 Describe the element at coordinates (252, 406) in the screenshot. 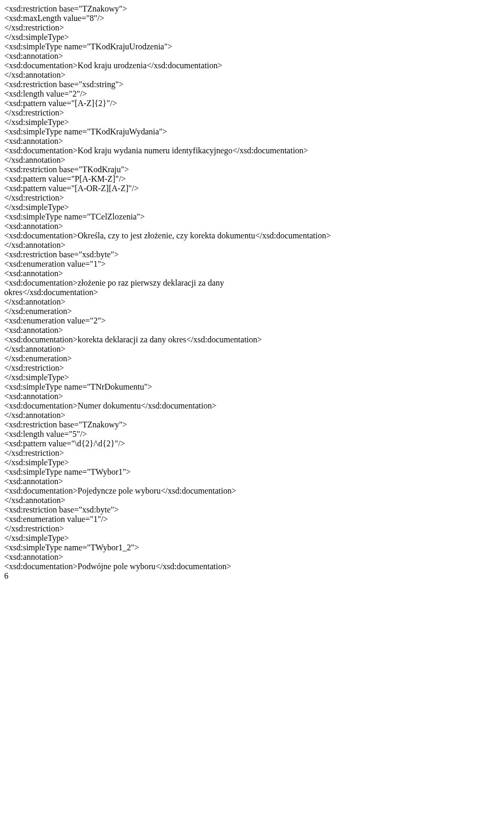

I see `code-line: <xsd:documentation>Numer dokumentu</xsd:…` at that location.